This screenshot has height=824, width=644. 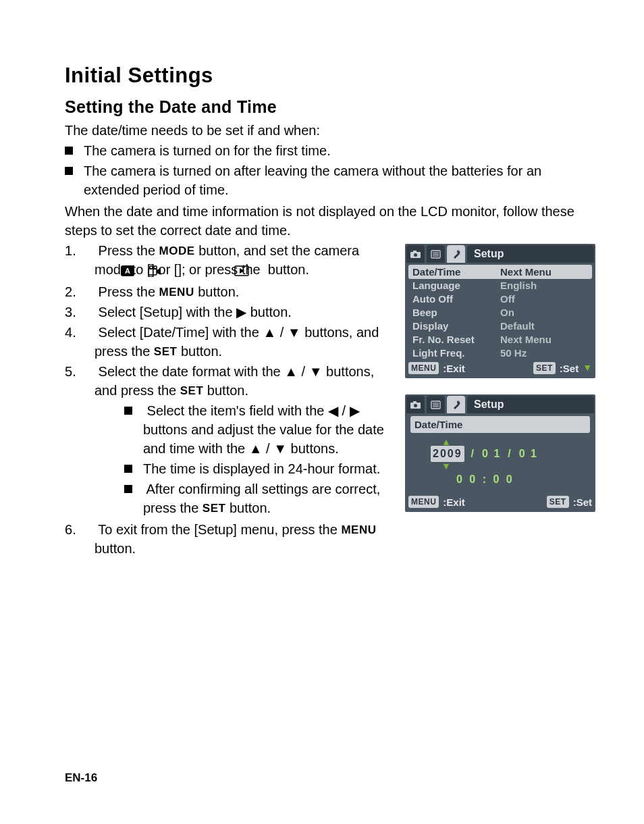 I want to click on increment-arrow-icon: ▲, so click(x=500, y=442).